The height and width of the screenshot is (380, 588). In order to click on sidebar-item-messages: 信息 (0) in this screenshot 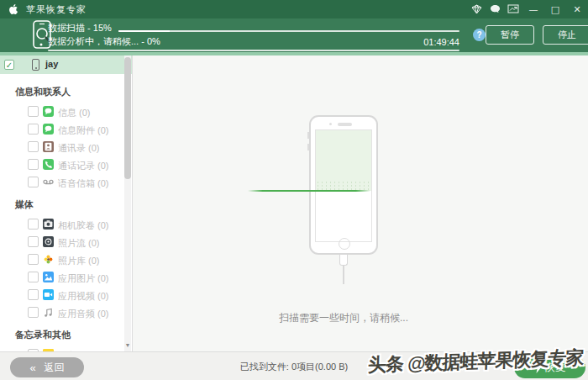, I will do `click(66, 113)`.